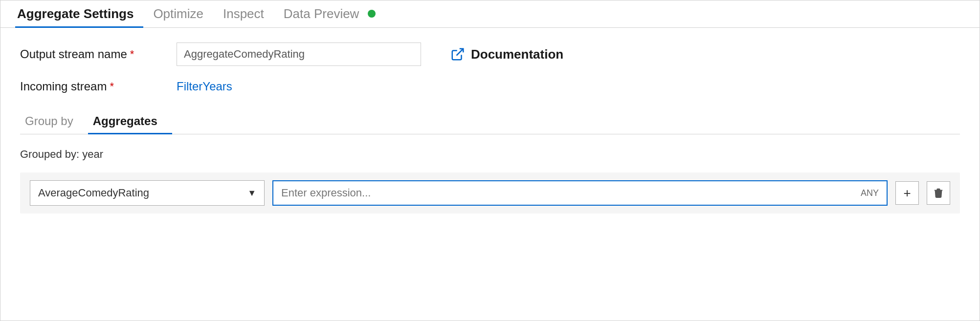 The height and width of the screenshot is (321, 980). What do you see at coordinates (490, 54) in the screenshot?
I see `output-stream-row: Output stream name * Documentation` at bounding box center [490, 54].